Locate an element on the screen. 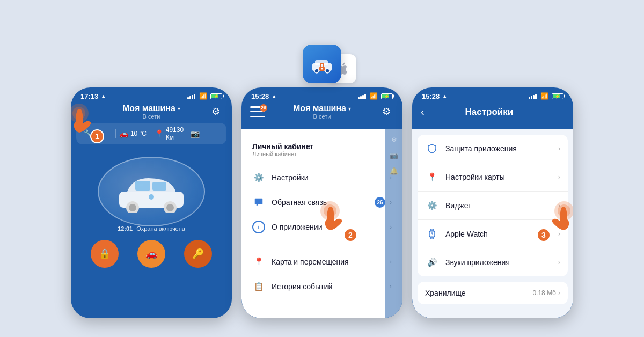  protection-label: Защита приложения is located at coordinates (502, 149).